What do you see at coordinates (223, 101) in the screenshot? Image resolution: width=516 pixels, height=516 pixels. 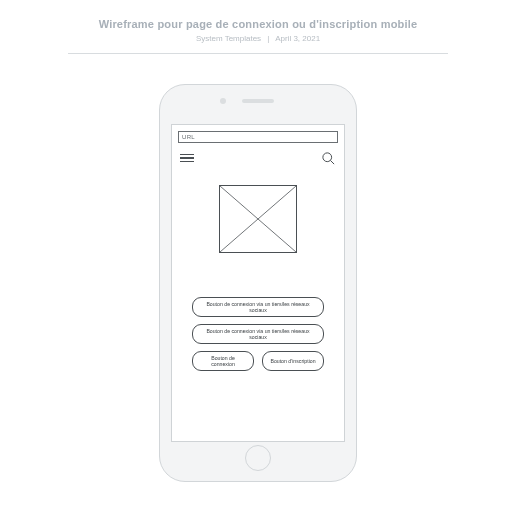 I see `phone-camera-dot` at bounding box center [223, 101].